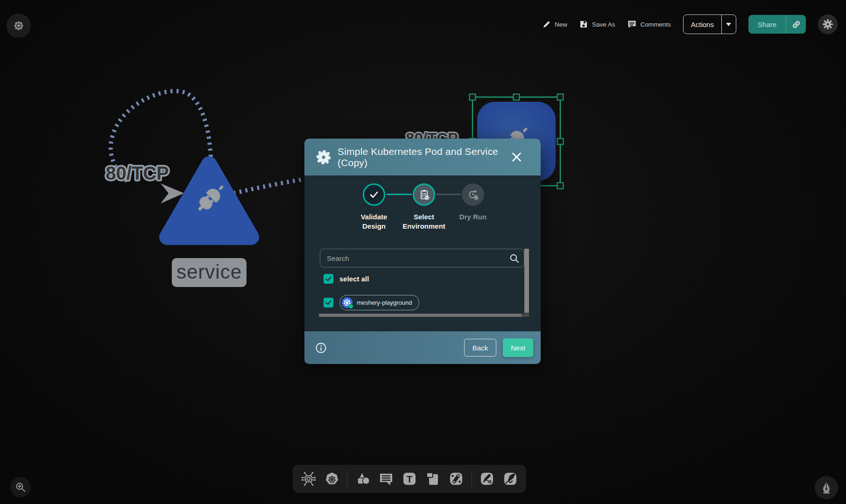 The width and height of the screenshot is (846, 504). What do you see at coordinates (473, 195) in the screenshot?
I see `dry-run-icon` at bounding box center [473, 195].